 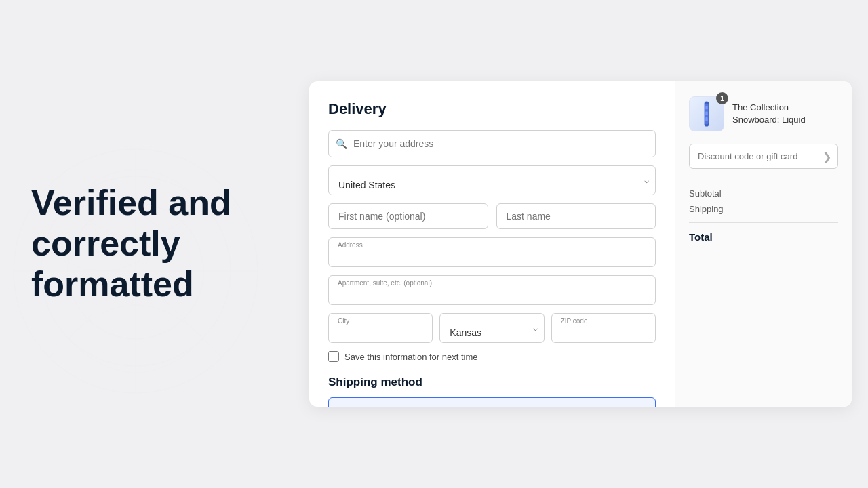 What do you see at coordinates (604, 328) in the screenshot?
I see `zip-field-group: ZIP code 67620` at bounding box center [604, 328].